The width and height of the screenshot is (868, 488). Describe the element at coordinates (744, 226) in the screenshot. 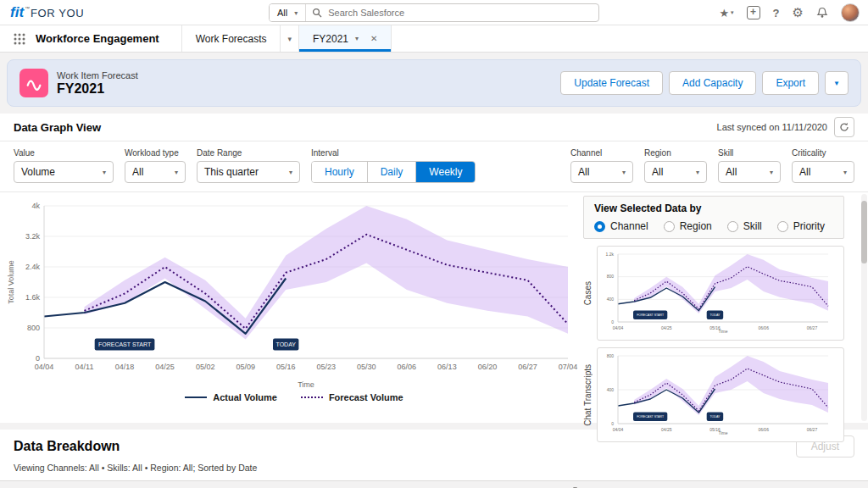

I see `radio-skill: Skill` at that location.